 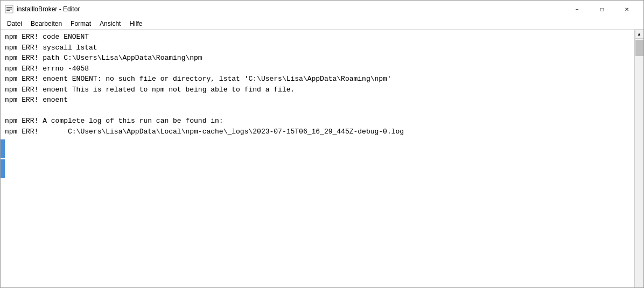 What do you see at coordinates (640, 48) in the screenshot?
I see `scroll-thumb` at bounding box center [640, 48].